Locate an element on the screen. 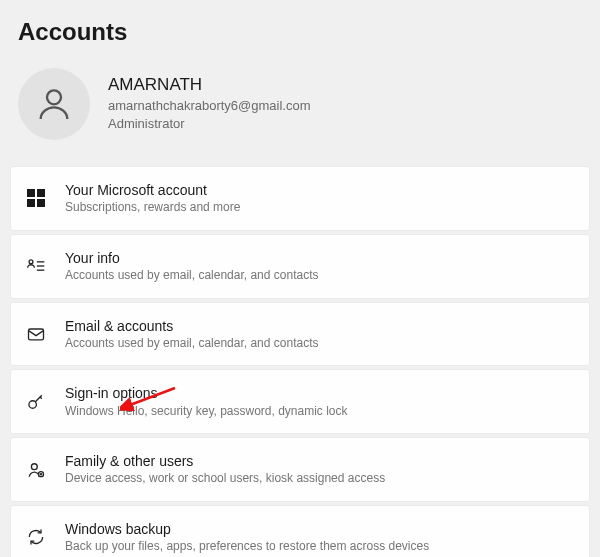 The image size is (600, 557). row-sub: Device access, work or school users, kio… is located at coordinates (225, 479).